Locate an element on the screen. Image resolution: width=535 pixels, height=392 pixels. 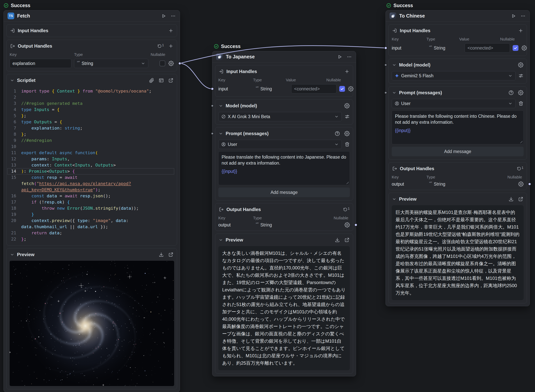
preview-text: 巨大而美丽的螺旋星系M101是查尔斯·梅西耶著名星表中的最后几个天体之一，但绝对… is located at coordinates (458, 253).